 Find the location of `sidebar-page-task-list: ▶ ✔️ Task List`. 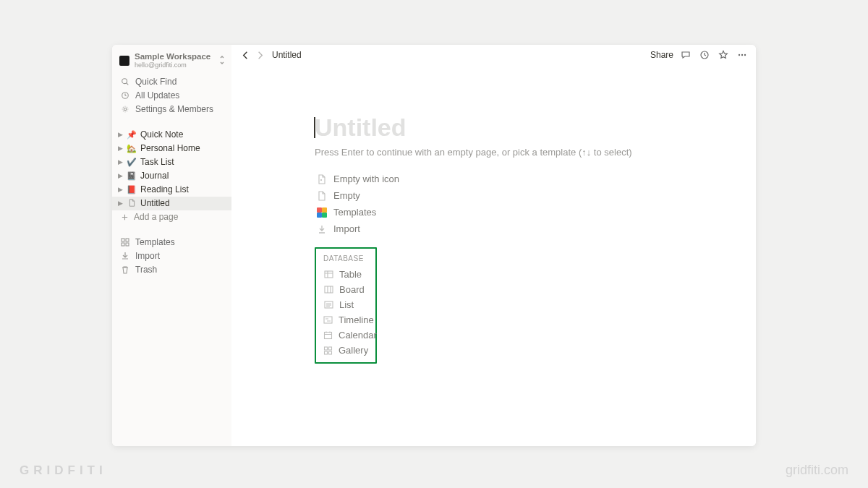

sidebar-page-task-list: ▶ ✔️ Task List is located at coordinates (172, 162).